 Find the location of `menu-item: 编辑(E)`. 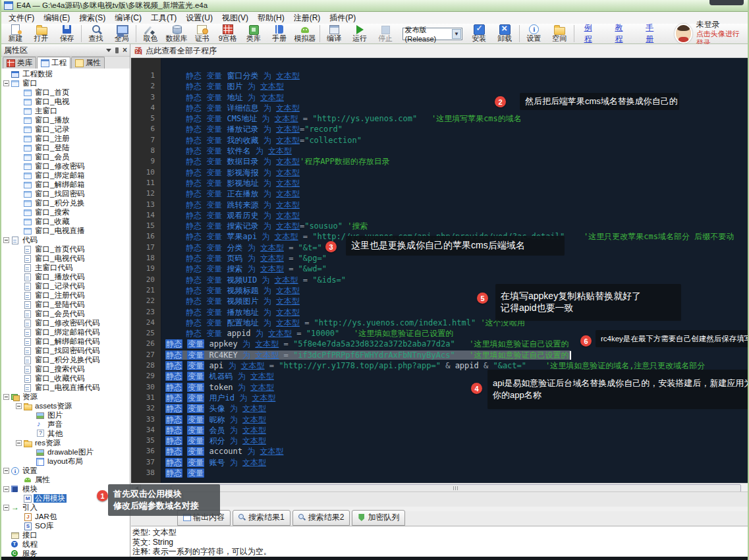

menu-item: 编辑(E) is located at coordinates (57, 18).